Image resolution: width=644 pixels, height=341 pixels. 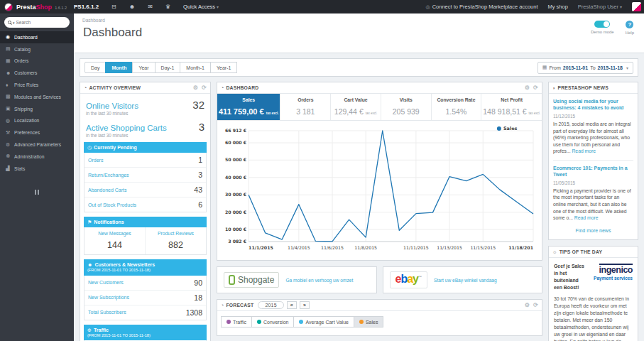 What do you see at coordinates (482, 7) in the screenshot?
I see `marketplace-link: ◎Connect to PrestaShop Marketplace accou…` at bounding box center [482, 7].